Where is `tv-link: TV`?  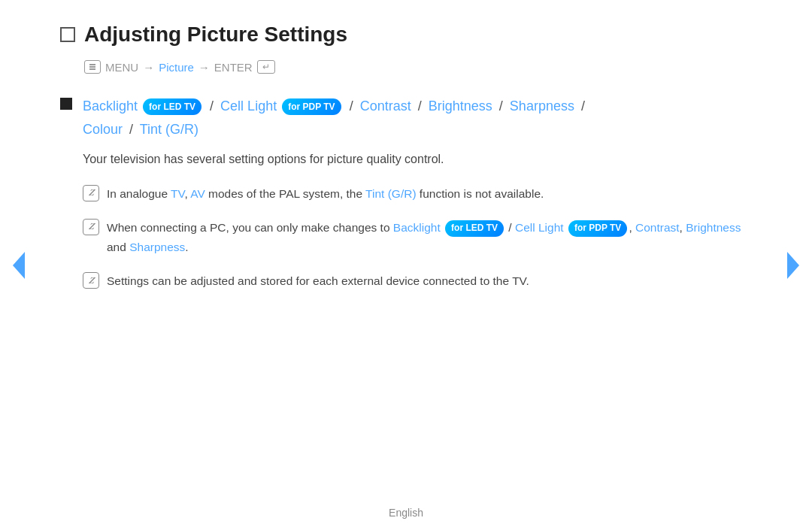
tv-link: TV is located at coordinates (177, 194).